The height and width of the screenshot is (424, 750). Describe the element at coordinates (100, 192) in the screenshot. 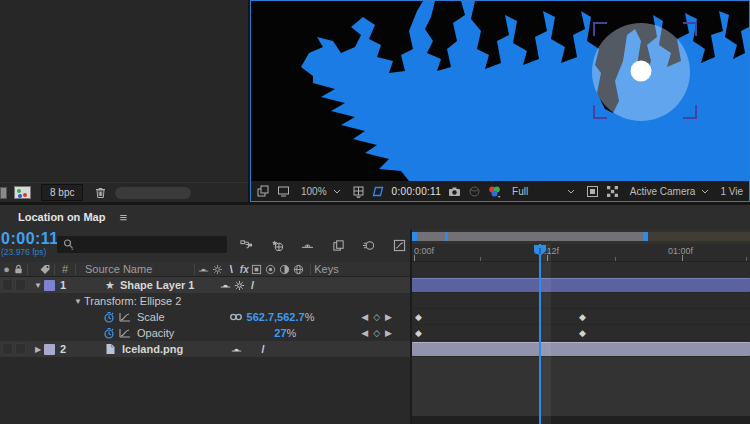

I see `trash-icon` at that location.